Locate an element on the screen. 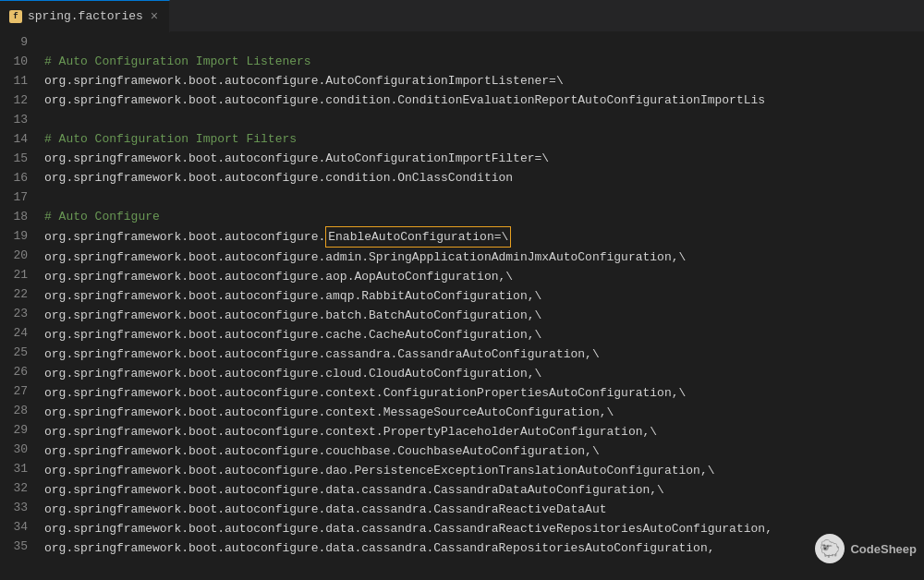  line-number: 17 is located at coordinates (18, 198).